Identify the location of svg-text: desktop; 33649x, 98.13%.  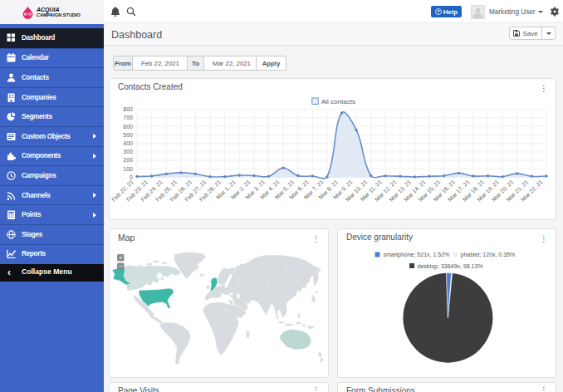
(450, 267).